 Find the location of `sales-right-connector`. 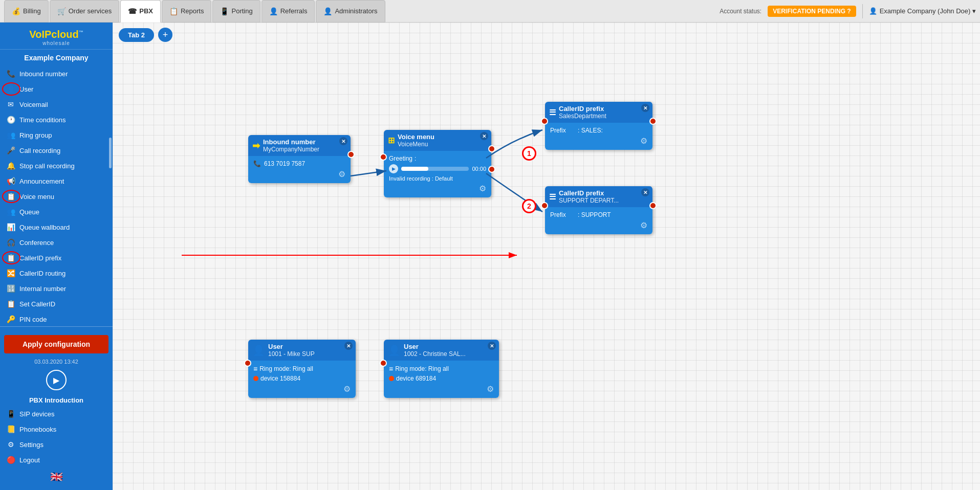

sales-right-connector is located at coordinates (653, 121).